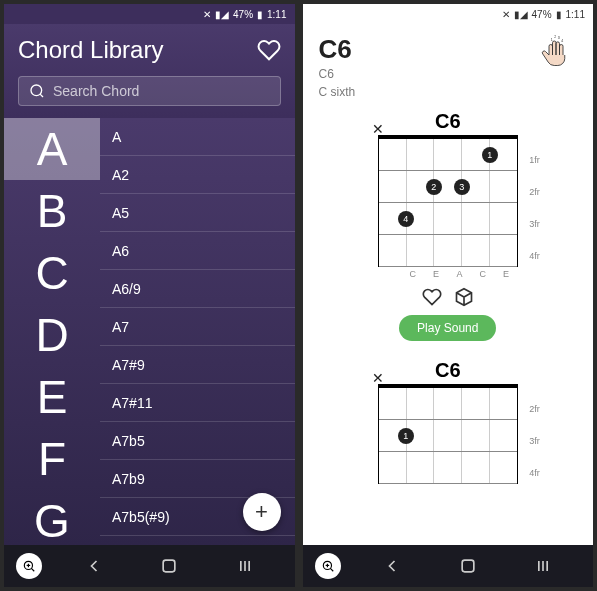 This screenshot has height=591, width=597. Describe the element at coordinates (52, 332) in the screenshot. I see `alpha-index: ABCDEFG` at that location.